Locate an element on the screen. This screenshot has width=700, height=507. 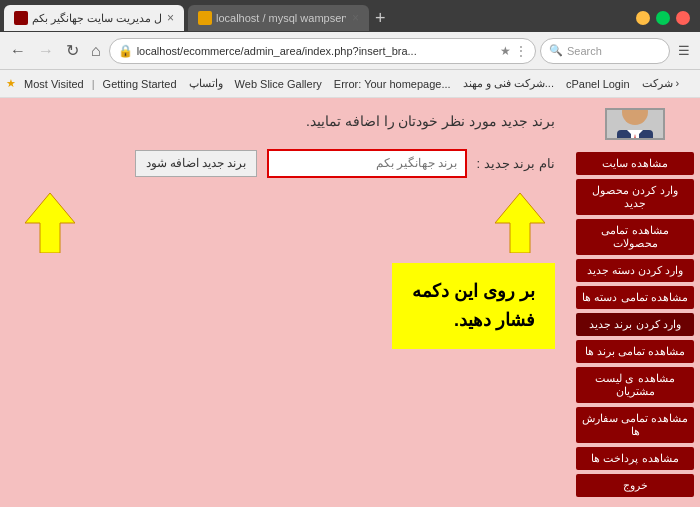
address-bar: 🔒 localhost/ecommerce/admin_area/index.p… is located at coordinates (322, 51).